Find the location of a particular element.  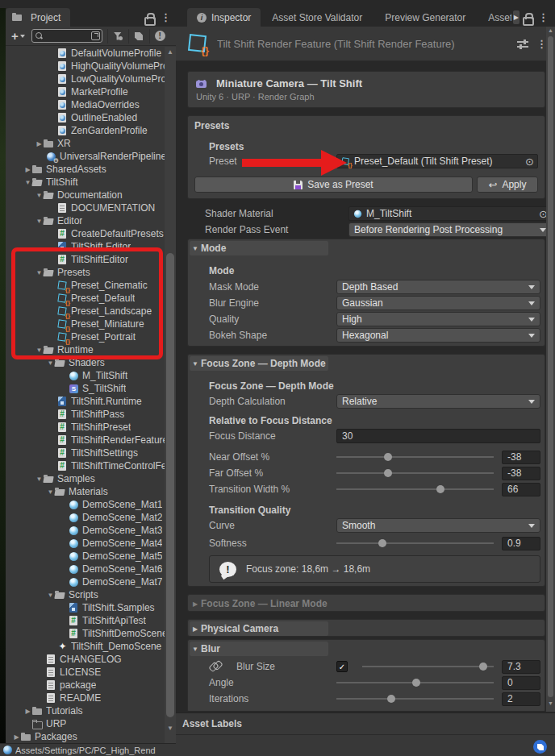

tree-item: MarketProfile is located at coordinates (86, 92).